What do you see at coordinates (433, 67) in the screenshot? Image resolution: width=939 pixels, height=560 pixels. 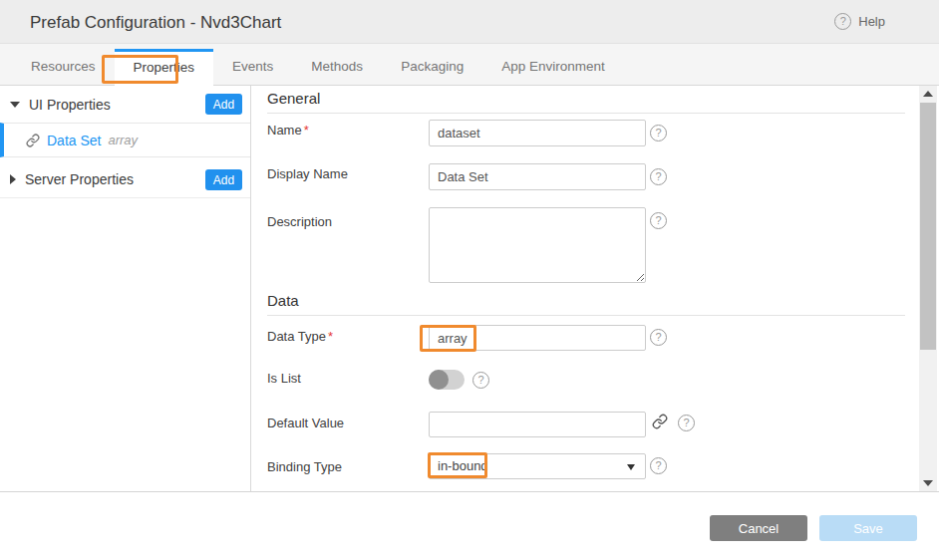 I see `tab-packaging: Packaging` at bounding box center [433, 67].